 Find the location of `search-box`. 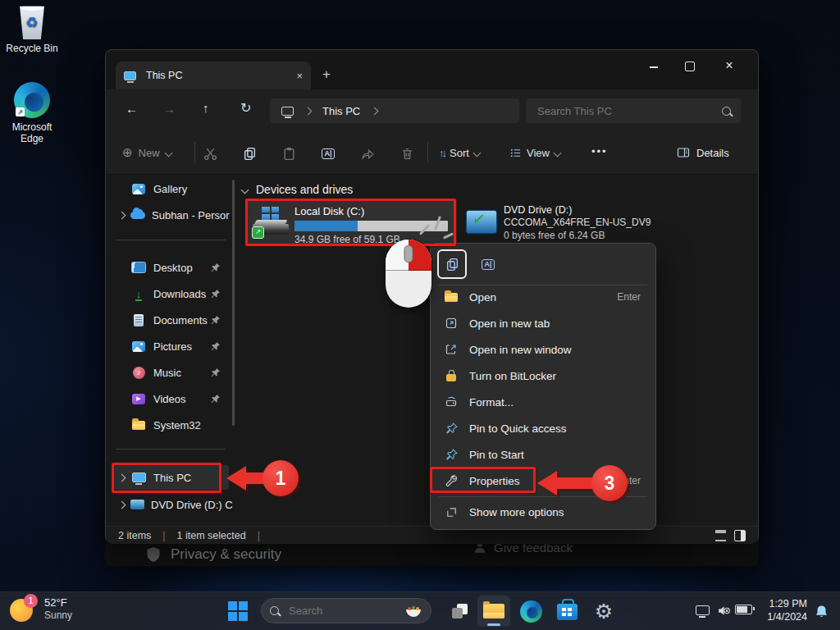

search-box is located at coordinates (633, 111).